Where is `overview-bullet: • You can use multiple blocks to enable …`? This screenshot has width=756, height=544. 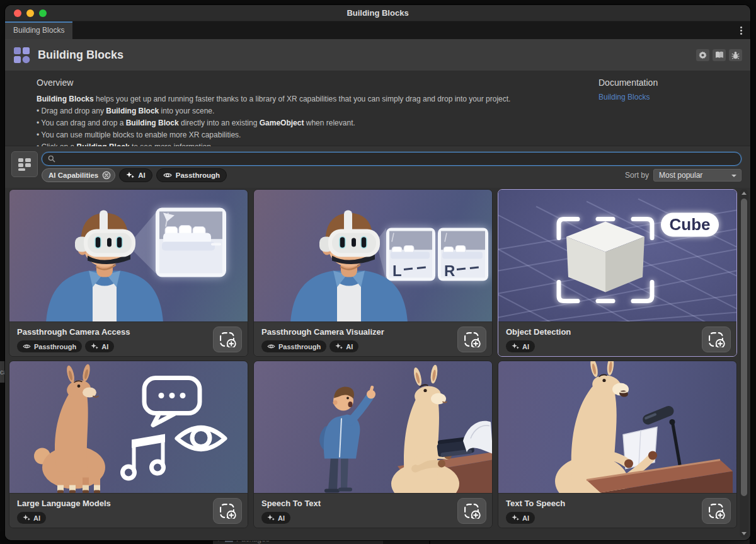
overview-bullet: • You can use multiple blocks to enable … is located at coordinates (393, 135).